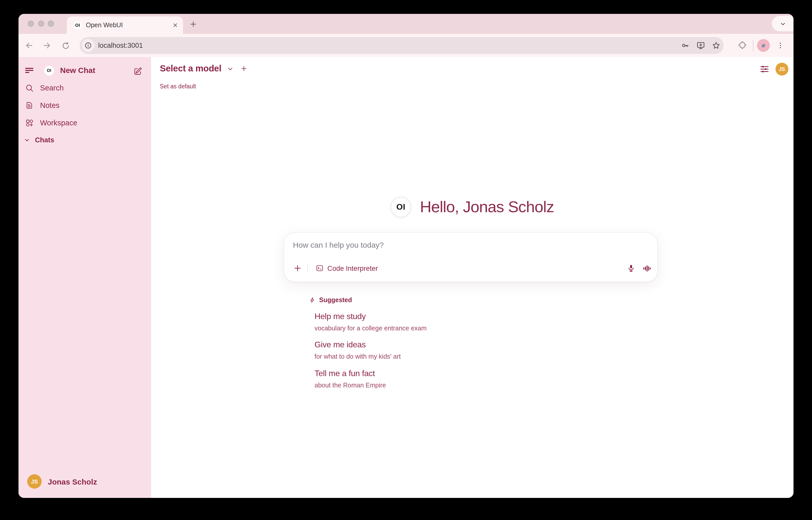 This screenshot has height=520, width=812. Describe the element at coordinates (401, 207) in the screenshot. I see `openwebui-logo-large: OI` at that location.